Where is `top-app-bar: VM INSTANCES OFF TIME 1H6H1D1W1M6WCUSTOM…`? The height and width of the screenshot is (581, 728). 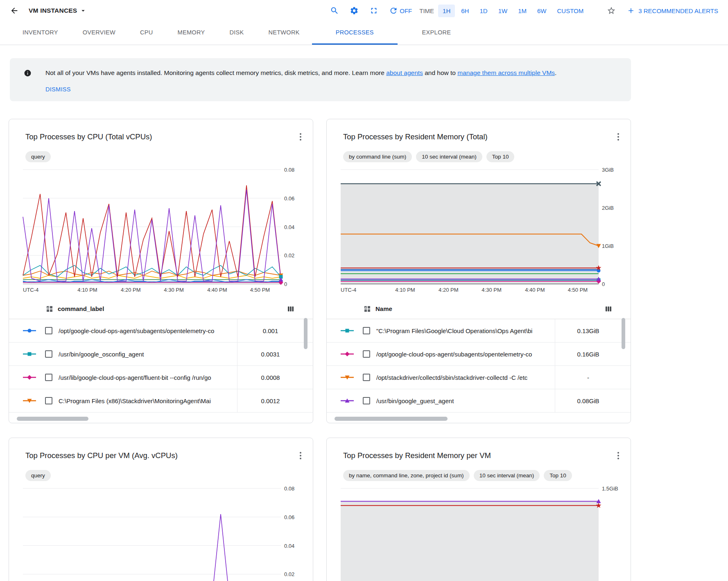
top-app-bar: VM INSTANCES OFF TIME 1H6H1D1W1M6WCUSTOM… is located at coordinates (364, 11).